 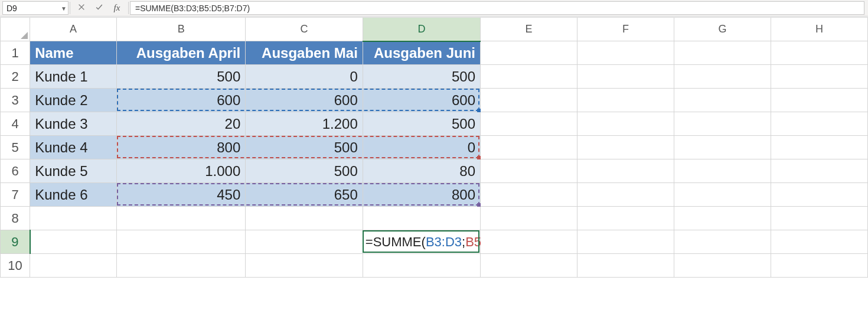 What do you see at coordinates (181, 242) in the screenshot?
I see `cell-B9` at bounding box center [181, 242].